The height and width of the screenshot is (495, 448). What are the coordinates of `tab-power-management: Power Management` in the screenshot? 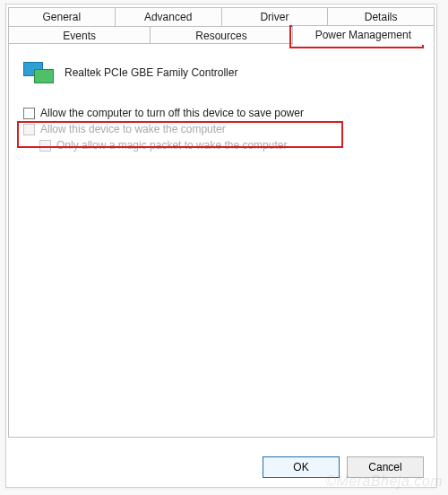 It's located at (364, 35).